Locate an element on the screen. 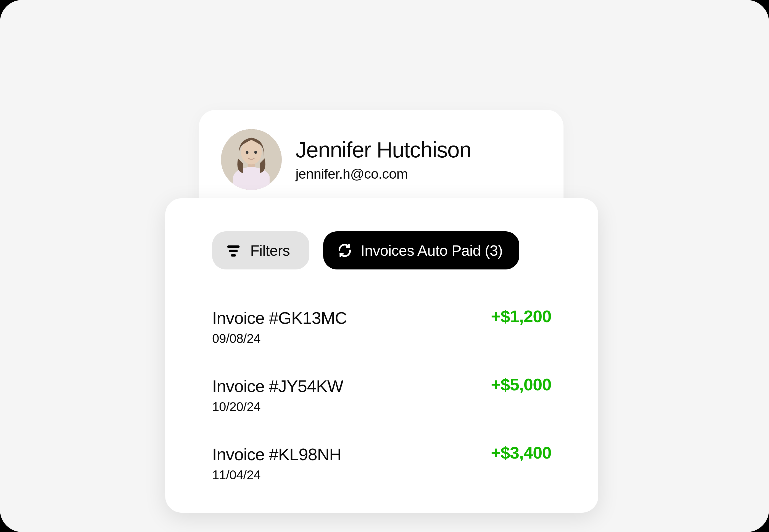 Image resolution: width=769 pixels, height=532 pixels. invoice-row: Invoice #KL98NH 11/04/24 +$3,400 is located at coordinates (381, 463).